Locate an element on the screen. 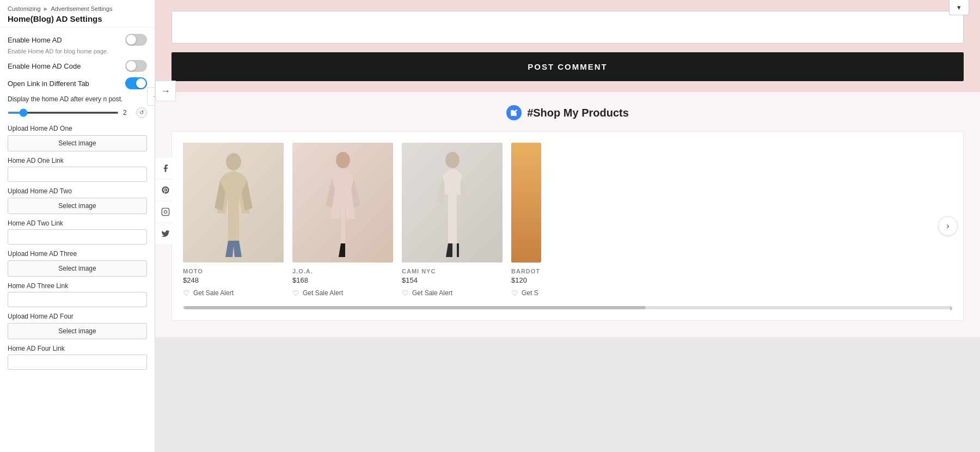 The image size is (980, 452). home-ad-one-link-input is located at coordinates (77, 174).